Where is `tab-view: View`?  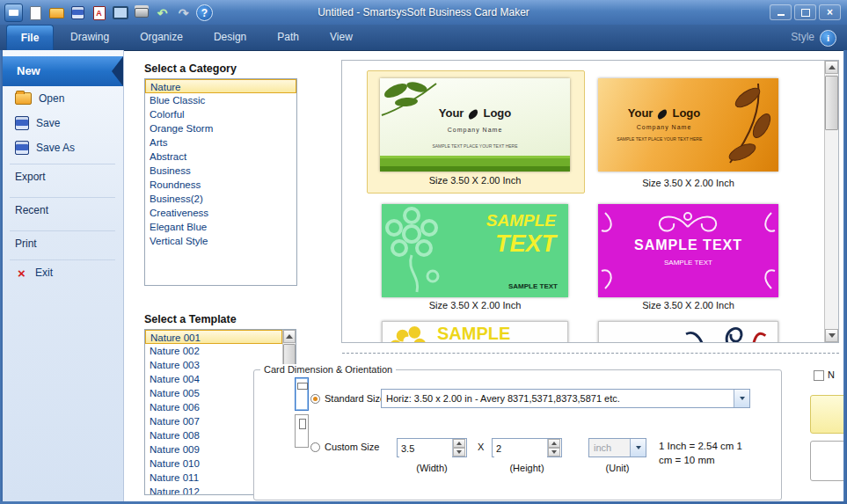 tab-view: View is located at coordinates (341, 37).